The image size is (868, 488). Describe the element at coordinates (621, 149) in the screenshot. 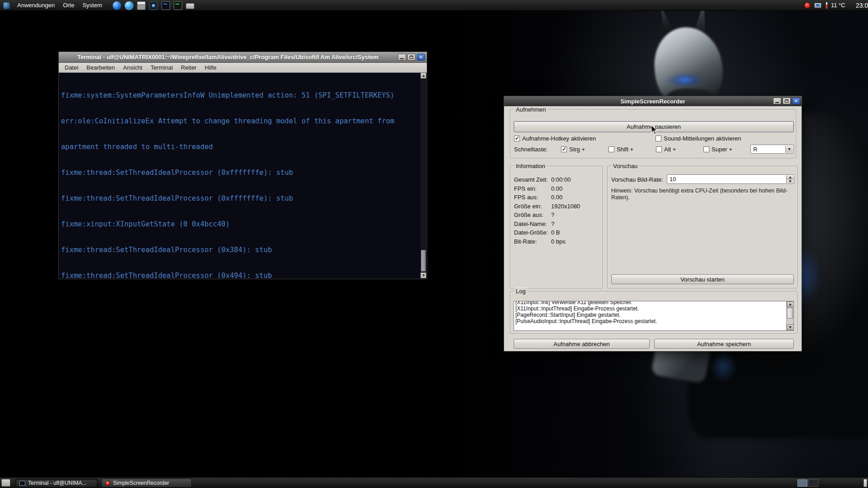

I see `modifier-shift-checkbox: Shift +` at that location.